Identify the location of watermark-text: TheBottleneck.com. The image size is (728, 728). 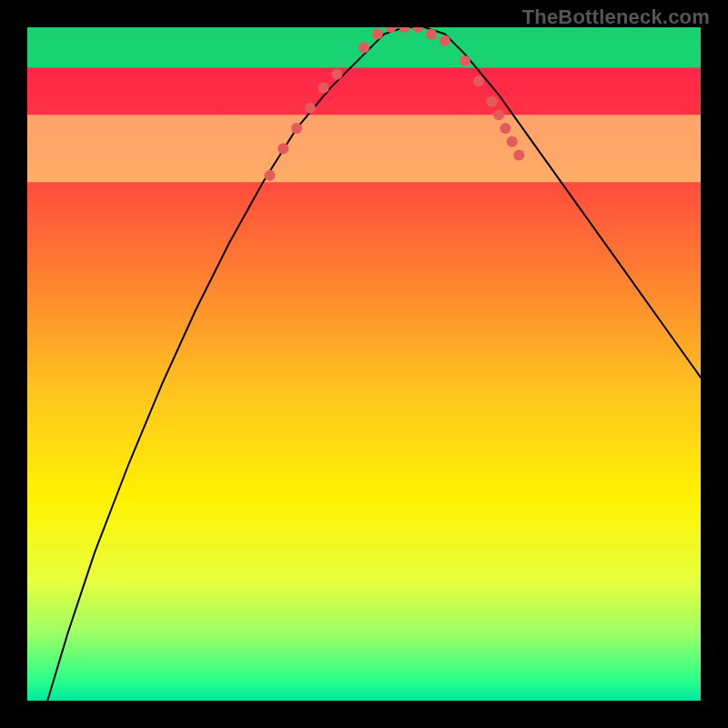
(616, 17).